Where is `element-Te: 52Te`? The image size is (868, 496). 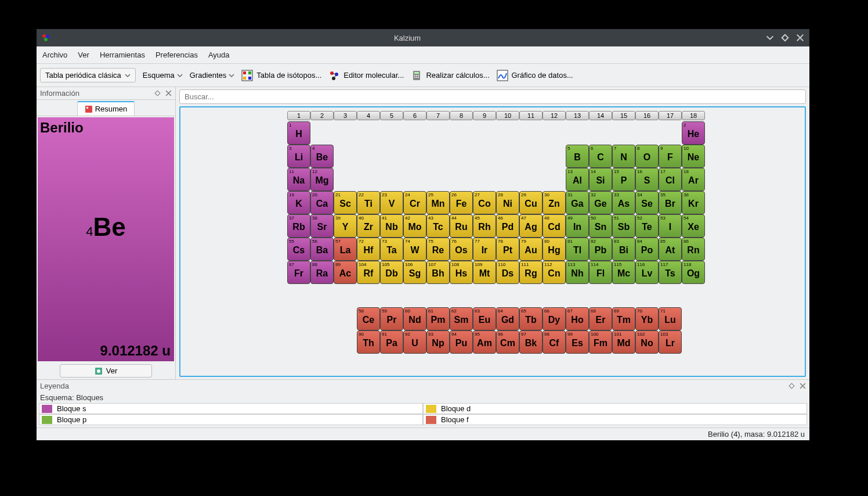
element-Te: 52Te is located at coordinates (647, 226).